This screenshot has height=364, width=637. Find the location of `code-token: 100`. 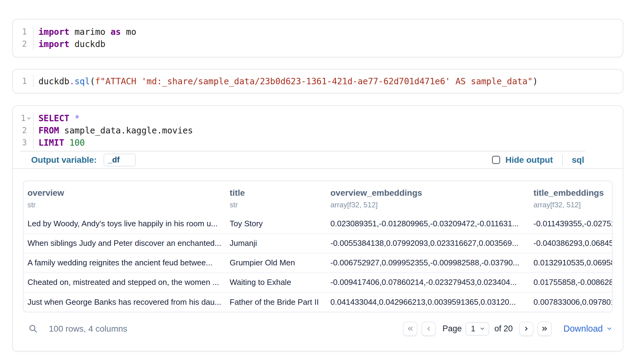

code-token: 100 is located at coordinates (77, 143).